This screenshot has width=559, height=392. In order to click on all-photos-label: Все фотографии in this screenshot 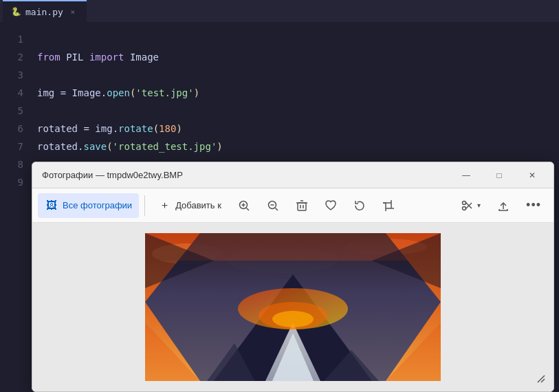, I will do `click(98, 205)`.